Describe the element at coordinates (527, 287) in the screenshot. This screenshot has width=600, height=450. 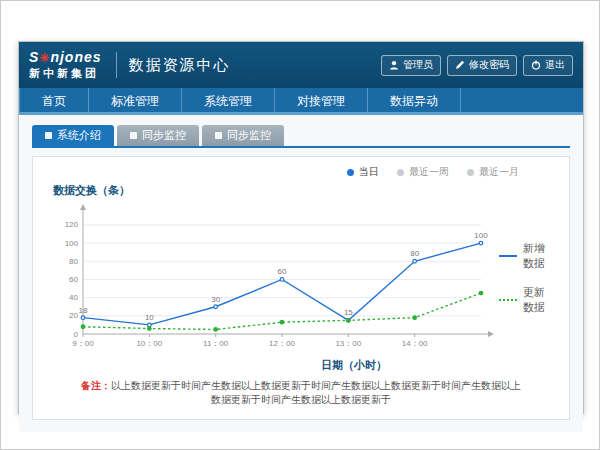
I see `series-legend: 新增数据 更新数据` at that location.